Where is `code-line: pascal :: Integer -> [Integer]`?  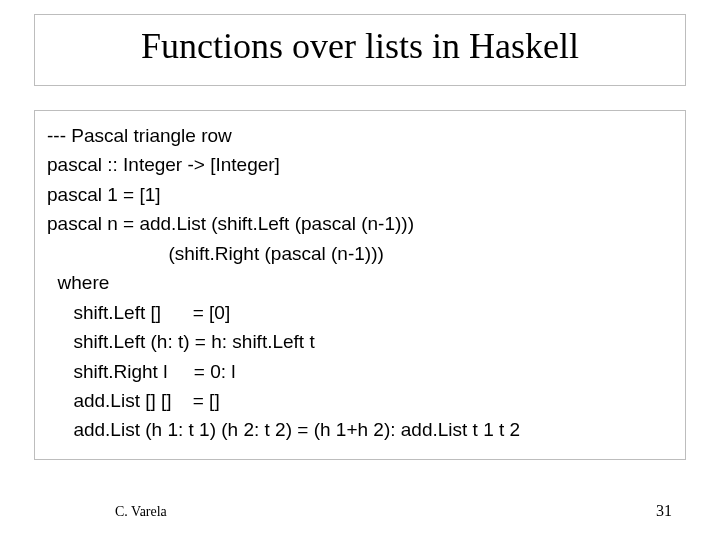 code-line: pascal :: Integer -> [Integer] is located at coordinates (360, 164).